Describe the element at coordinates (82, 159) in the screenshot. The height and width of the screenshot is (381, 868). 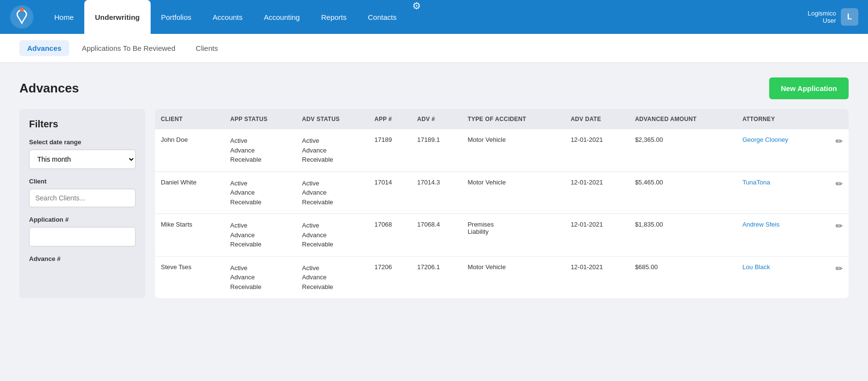
I see `date-range-select: This month Last month This year Custom` at that location.